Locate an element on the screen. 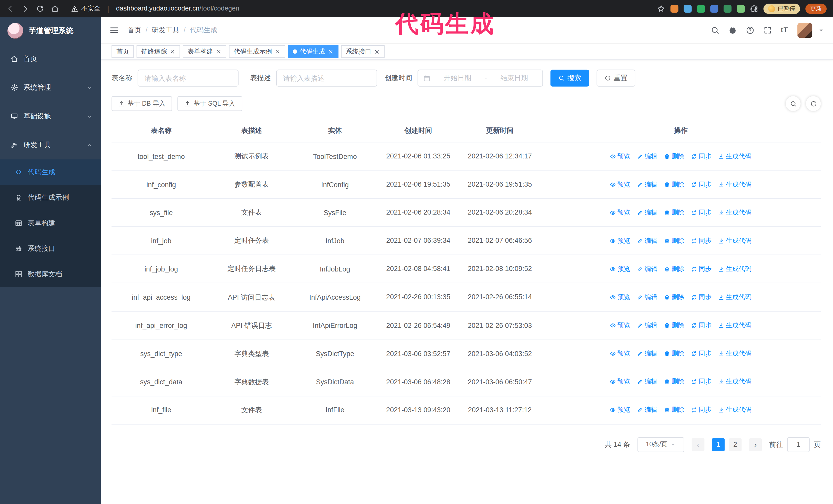 Image resolution: width=833 pixels, height=504 pixels. sidebar-item-codegen-example: 代码生成示例 is located at coordinates (51, 197).